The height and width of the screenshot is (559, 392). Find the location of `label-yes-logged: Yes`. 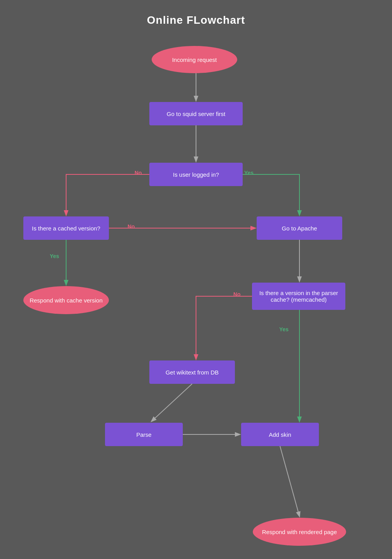

label-yes-logged: Yes is located at coordinates (249, 173).